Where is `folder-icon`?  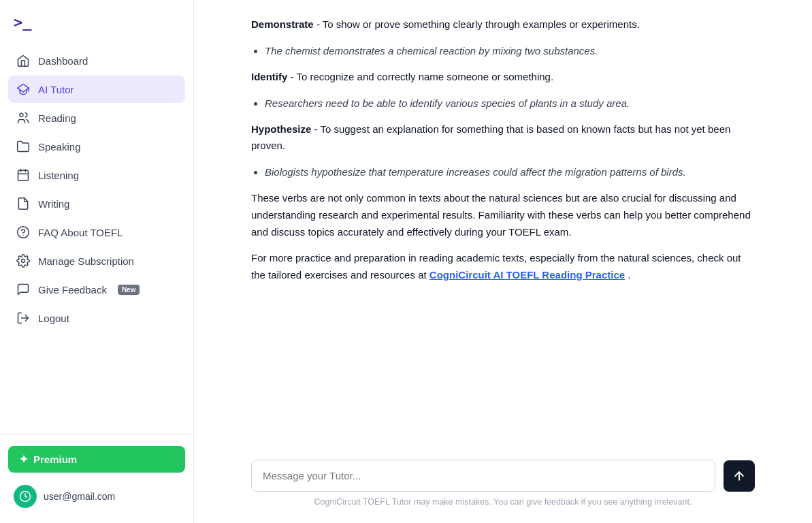
folder-icon is located at coordinates (23, 146).